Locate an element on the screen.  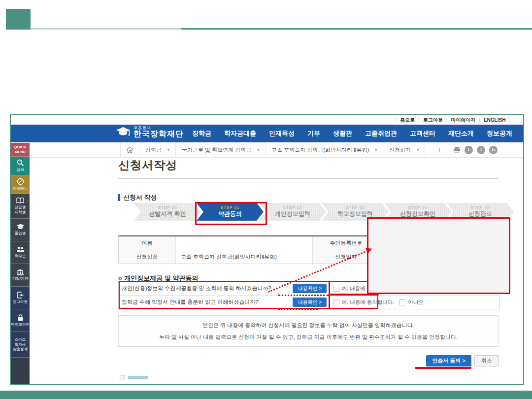
menu-talent: 인재육성 is located at coordinates (282, 133).